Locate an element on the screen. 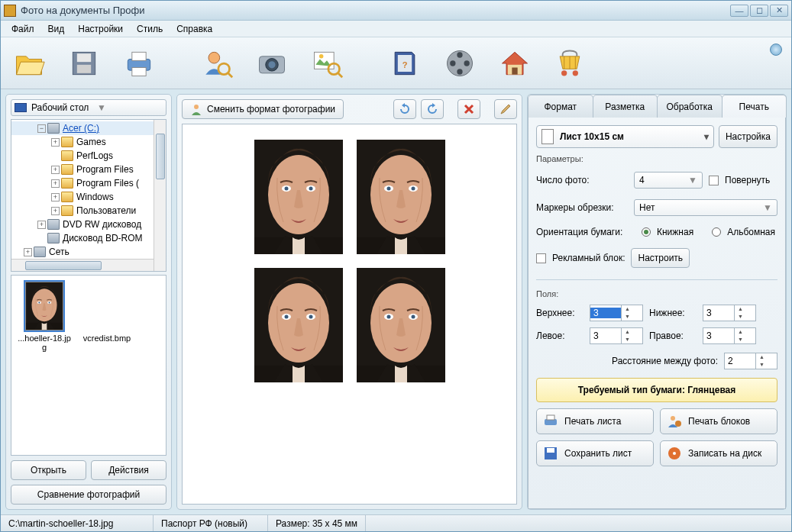 This screenshot has height=532, width=792. margin-bottom-input: ▲▼ is located at coordinates (729, 313).